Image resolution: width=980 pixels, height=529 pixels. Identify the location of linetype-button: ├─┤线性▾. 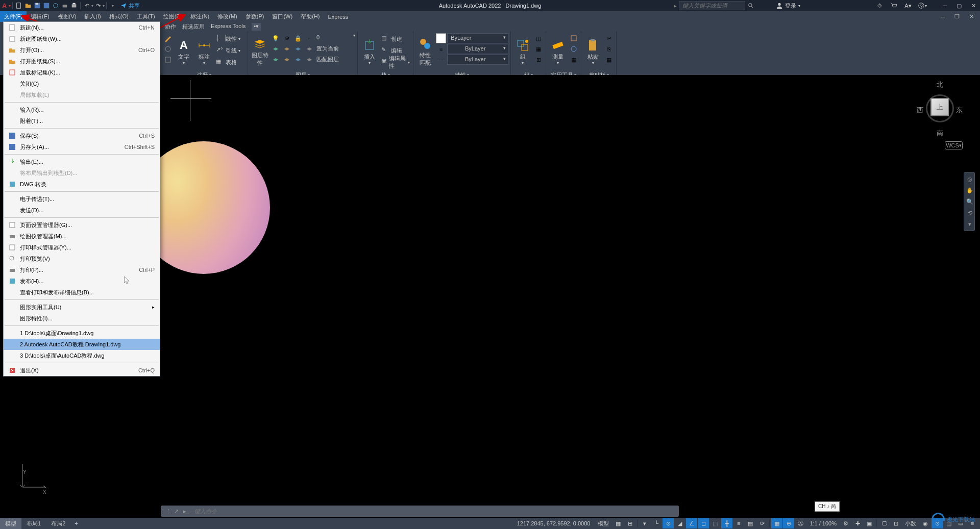
(230, 39).